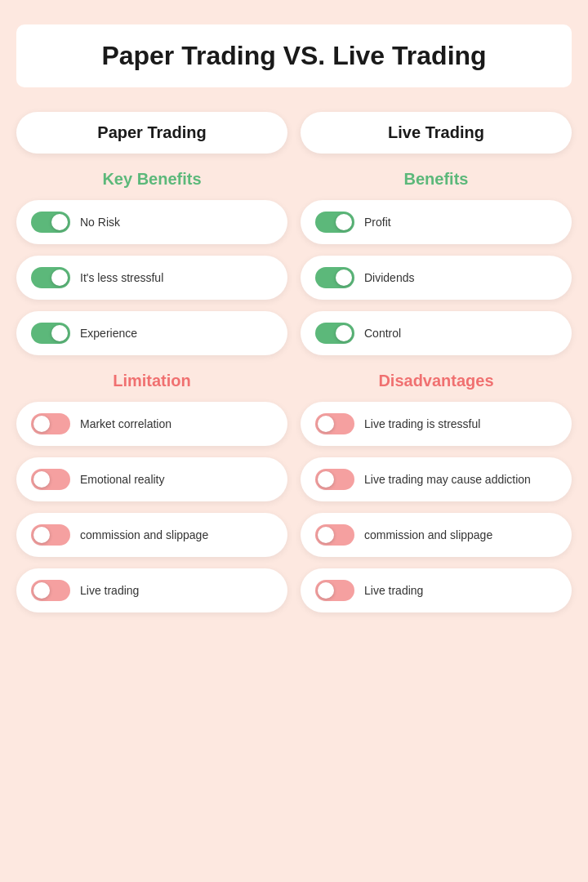  What do you see at coordinates (51, 479) in the screenshot?
I see `toggle-red-l2` at bounding box center [51, 479].